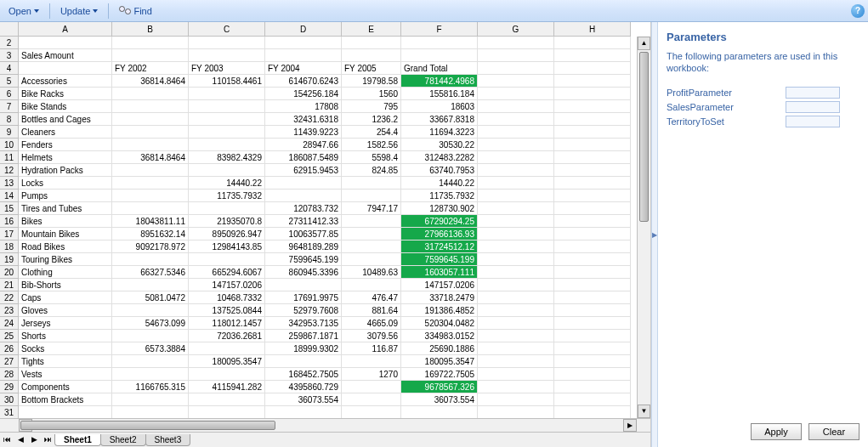 This screenshot has height=447, width=868. Describe the element at coordinates (227, 388) in the screenshot. I see `cell: 4115941.282` at that location.